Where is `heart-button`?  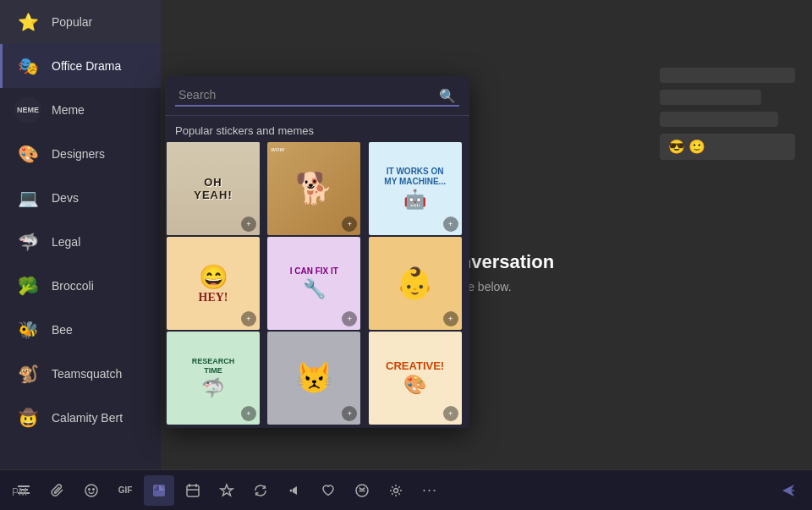 heart-button is located at coordinates (328, 491).